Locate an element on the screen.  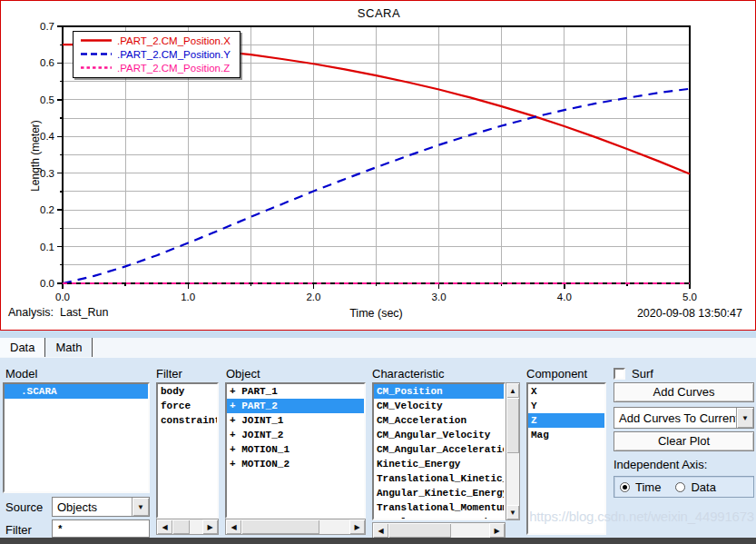
list-item: CM_Angular_Acceleration is located at coordinates (439, 450).